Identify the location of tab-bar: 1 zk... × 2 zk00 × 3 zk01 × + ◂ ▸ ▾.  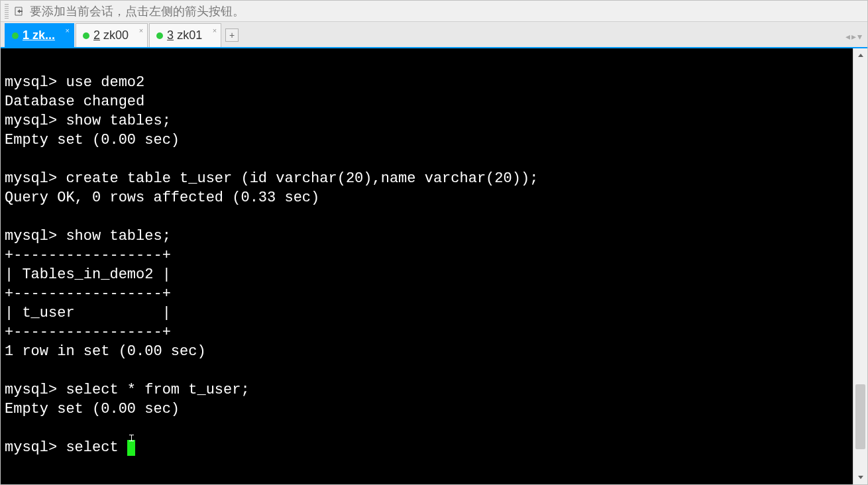
(434, 35).